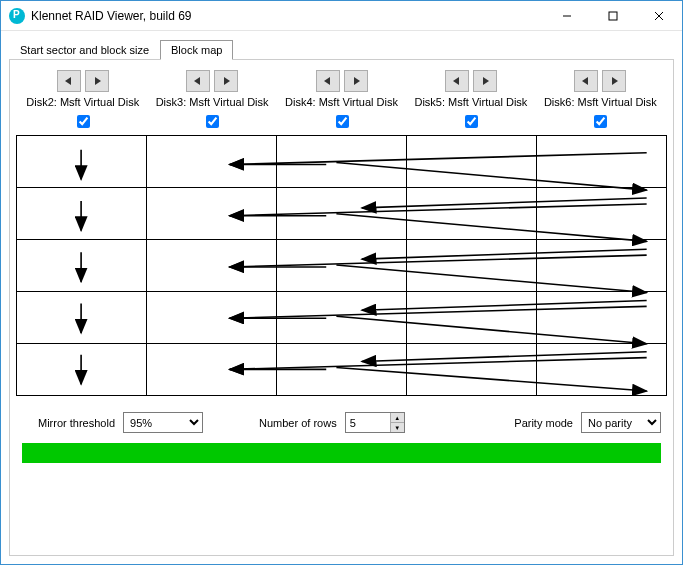 This screenshot has height=565, width=683. What do you see at coordinates (82, 100) in the screenshot?
I see `disk-column: Disk2: Msft Virtual Disk` at bounding box center [82, 100].